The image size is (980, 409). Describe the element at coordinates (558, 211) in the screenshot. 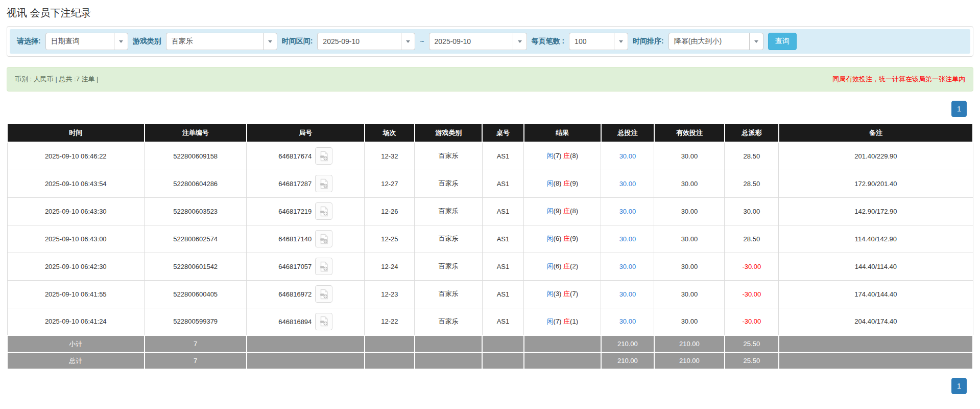

I see `result-player-score: (9)` at that location.